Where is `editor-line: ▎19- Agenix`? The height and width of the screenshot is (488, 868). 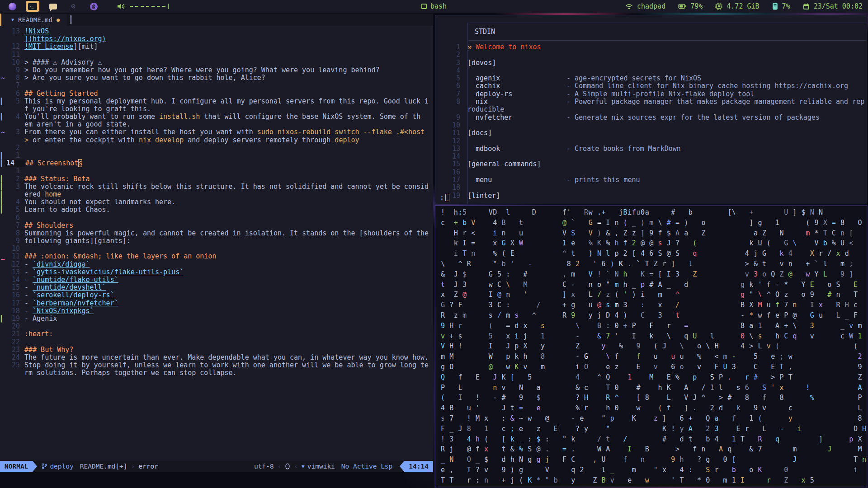 editor-line: ▎19- Agenix is located at coordinates (217, 319).